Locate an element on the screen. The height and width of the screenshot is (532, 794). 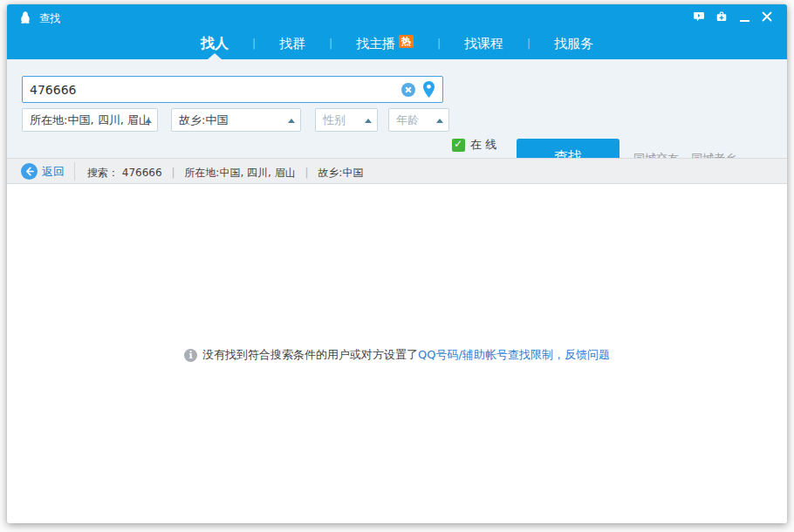
minimize-button is located at coordinates (744, 17).